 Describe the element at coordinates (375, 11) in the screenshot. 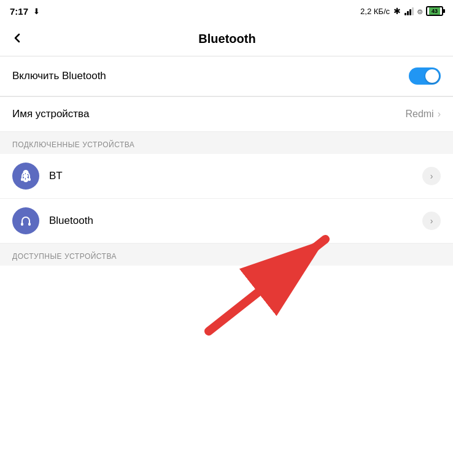

I see `speed-text: 2,2 КБ/с` at that location.